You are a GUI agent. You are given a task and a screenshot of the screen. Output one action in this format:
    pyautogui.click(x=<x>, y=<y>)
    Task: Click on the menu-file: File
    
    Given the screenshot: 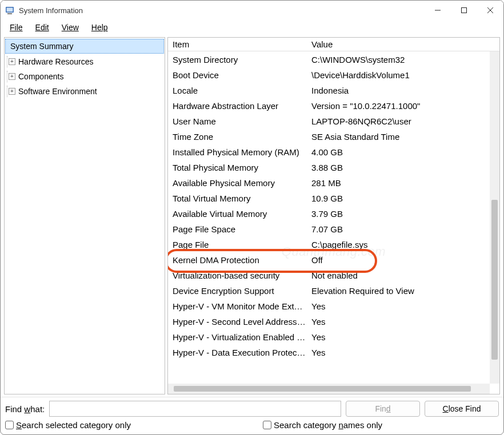 What is the action you would take?
    pyautogui.click(x=16, y=27)
    